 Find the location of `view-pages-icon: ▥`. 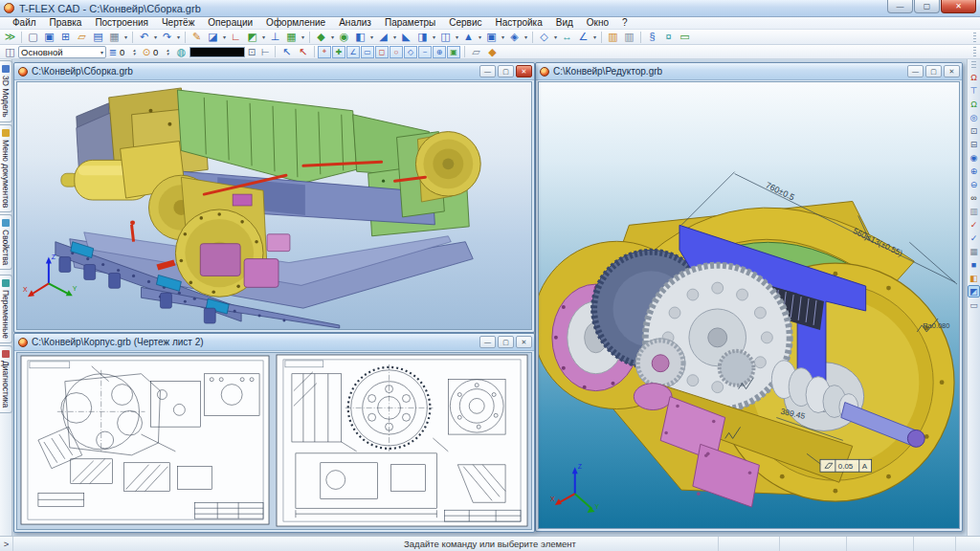

view-pages-icon: ▥ is located at coordinates (974, 210).